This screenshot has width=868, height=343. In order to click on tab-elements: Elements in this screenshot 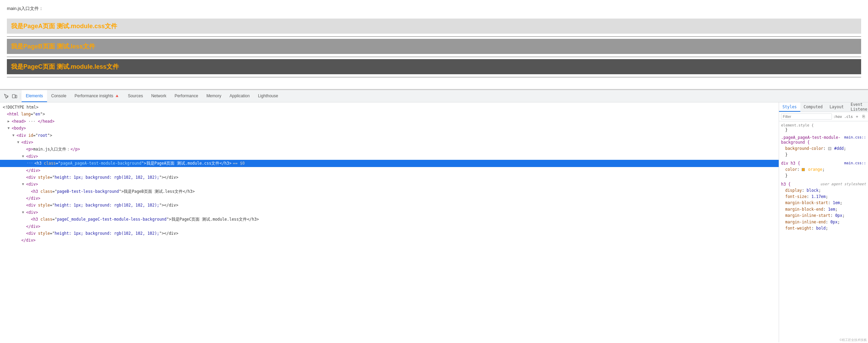, I will do `click(34, 96)`.